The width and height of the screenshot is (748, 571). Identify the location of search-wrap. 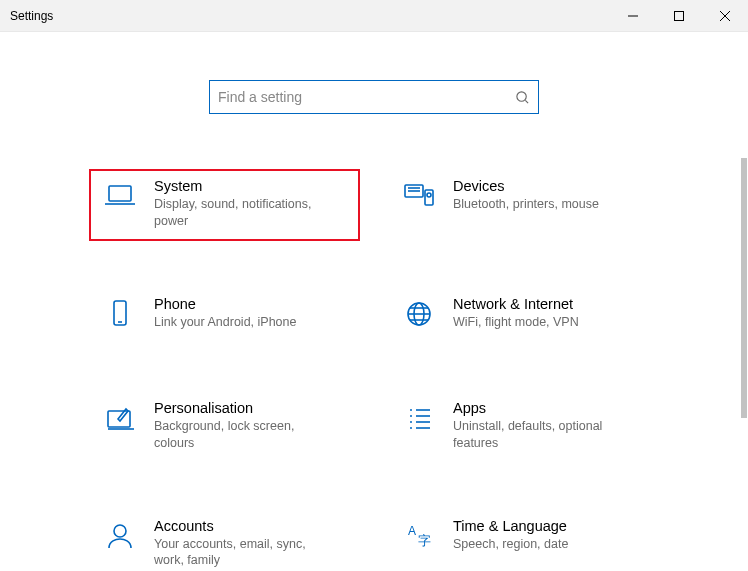
(374, 97).